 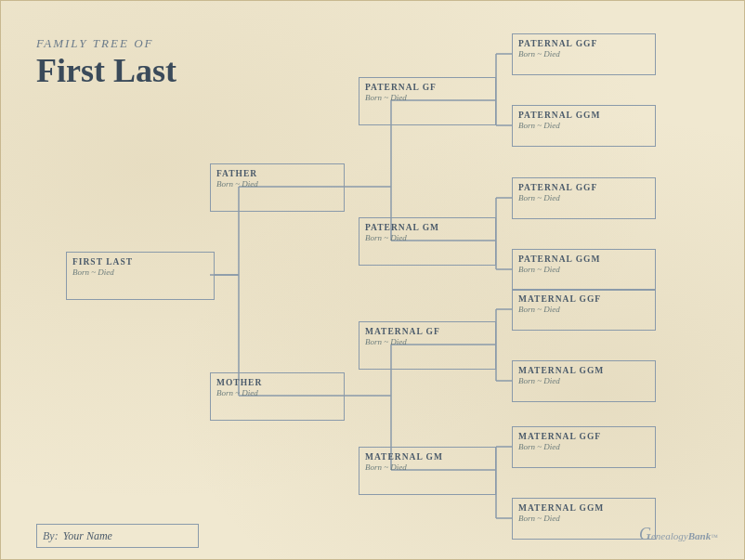 I want to click on pat-ggm2-box: PATERNAL GGM Born ~ Died, so click(x=583, y=269).